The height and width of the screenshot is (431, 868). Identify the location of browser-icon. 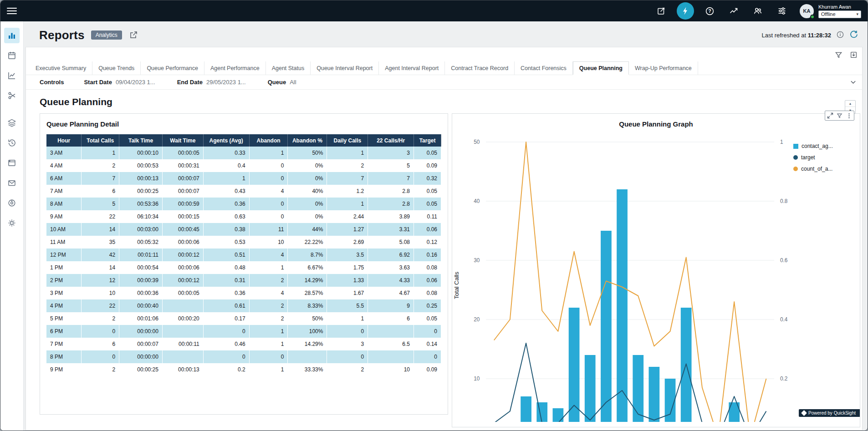
(12, 163).